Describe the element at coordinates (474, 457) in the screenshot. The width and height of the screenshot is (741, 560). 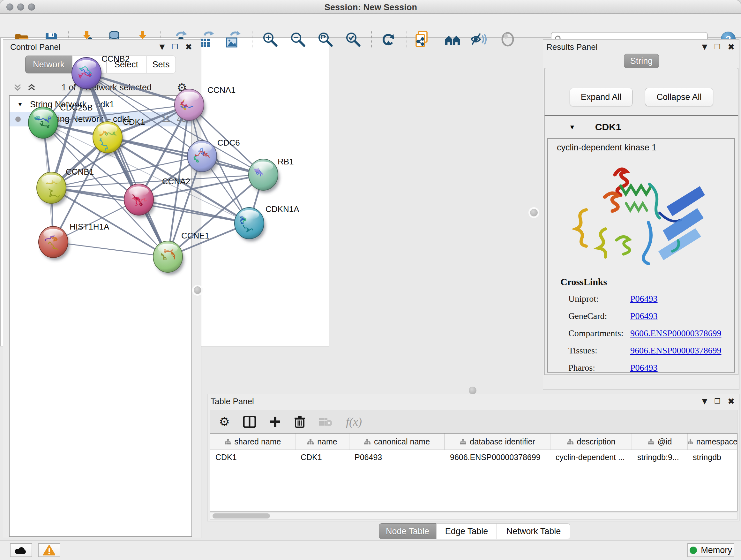
I see `table-row: CDK1CDK1P064939606.ENSP00000378699cyclin…` at that location.